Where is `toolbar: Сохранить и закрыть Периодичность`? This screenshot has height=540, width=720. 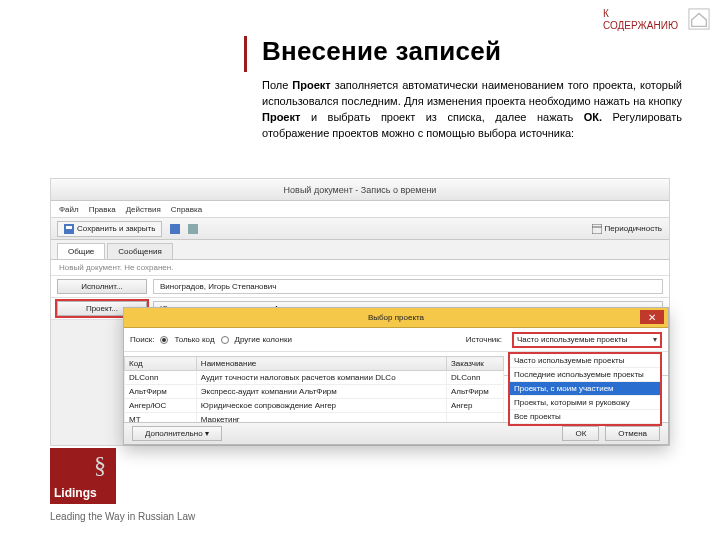 toolbar: Сохранить и закрыть Периодичность is located at coordinates (360, 229).